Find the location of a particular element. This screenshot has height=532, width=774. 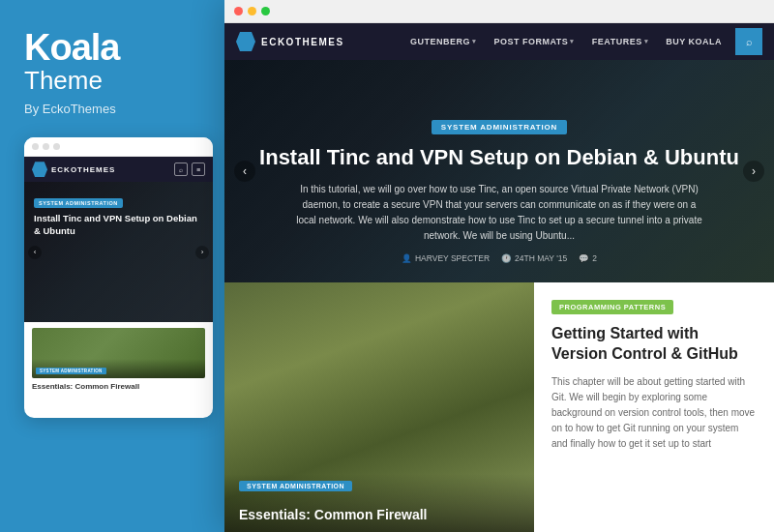

brand-subtitle: Theme is located at coordinates (116, 81).